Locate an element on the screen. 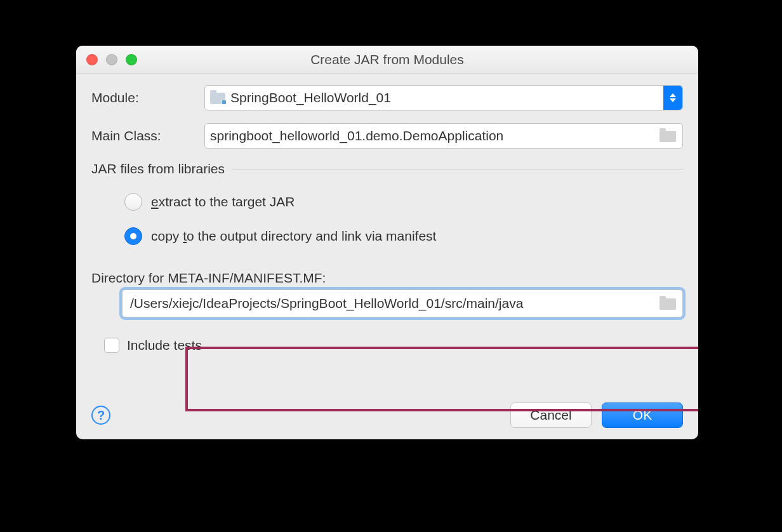 This screenshot has height=532, width=782. radio-extract-label: extract to the target JAR is located at coordinates (223, 202).